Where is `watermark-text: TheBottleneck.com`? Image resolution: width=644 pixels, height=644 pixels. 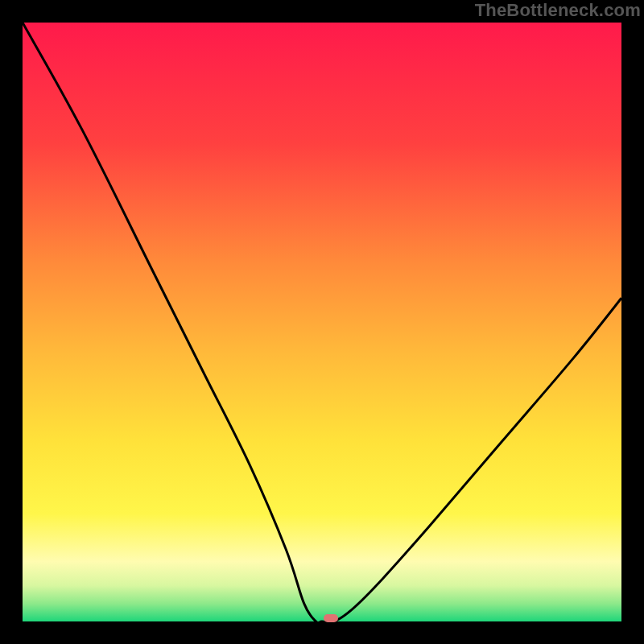 watermark-text: TheBottleneck.com is located at coordinates (558, 10).